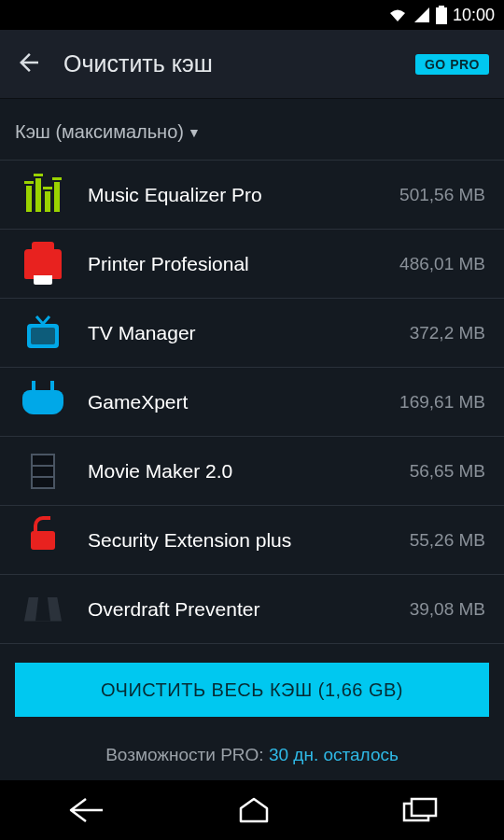  What do you see at coordinates (43, 195) in the screenshot?
I see `equalizer-icon` at bounding box center [43, 195].